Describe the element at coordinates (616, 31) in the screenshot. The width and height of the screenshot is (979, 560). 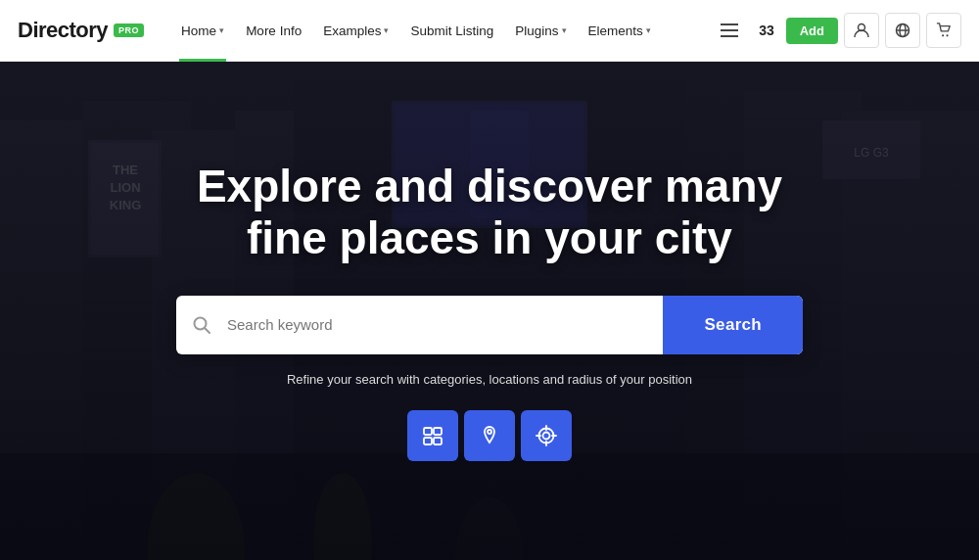
I see `nav-elements-label: Elements` at that location.